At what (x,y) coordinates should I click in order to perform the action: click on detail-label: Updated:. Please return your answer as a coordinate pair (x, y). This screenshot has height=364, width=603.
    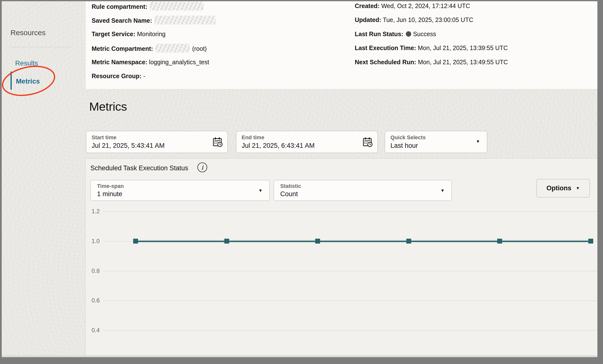
    Looking at the image, I should click on (368, 20).